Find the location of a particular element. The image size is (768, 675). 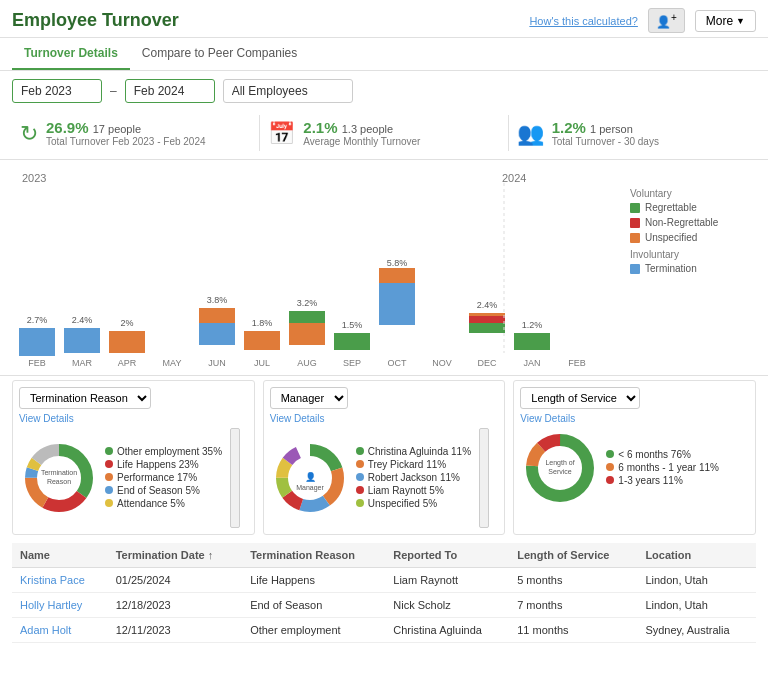

svg-text: 2.4% is located at coordinates (488, 305).